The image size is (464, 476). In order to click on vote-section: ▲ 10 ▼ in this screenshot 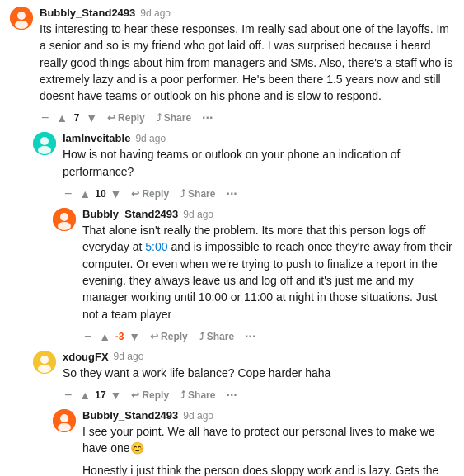, I will do `click(101, 194)`.